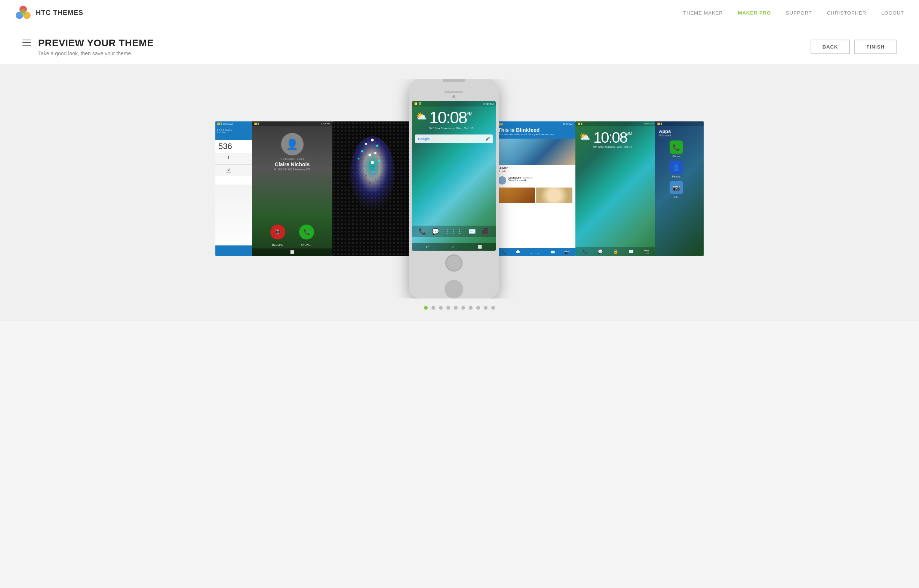  I want to click on apps-screen-inner: 📶🔋10:08 AM Apps Most used 📞 Phone 📅, so click(679, 189).